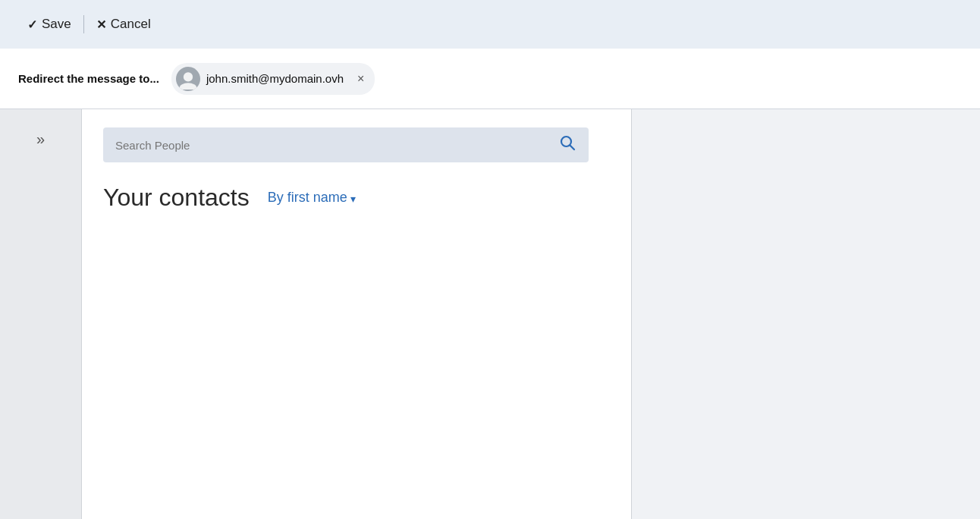 Image resolution: width=980 pixels, height=519 pixels. What do you see at coordinates (83, 24) in the screenshot?
I see `toolbar-divider` at bounding box center [83, 24].